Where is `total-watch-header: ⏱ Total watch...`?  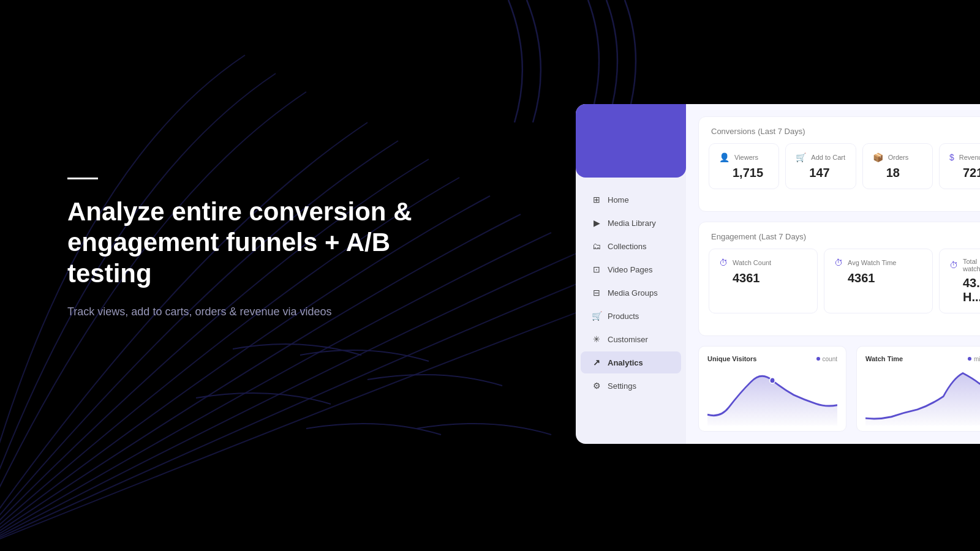
total-watch-header: ⏱ Total watch... is located at coordinates (965, 265).